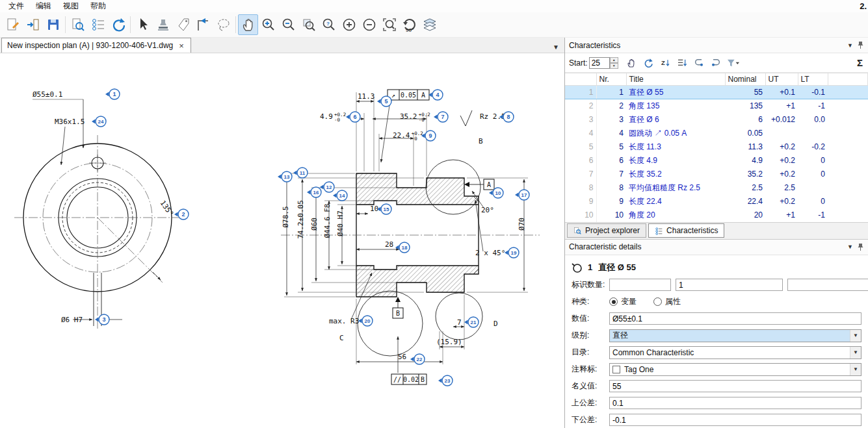  Describe the element at coordinates (441, 117) in the screenshot. I see `balloon-7: 7` at that location.